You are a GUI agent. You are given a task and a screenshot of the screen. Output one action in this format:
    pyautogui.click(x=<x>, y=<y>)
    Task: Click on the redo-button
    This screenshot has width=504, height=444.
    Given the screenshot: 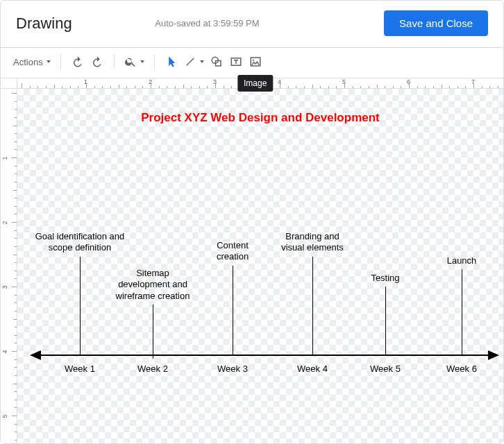 What is the action you would take?
    pyautogui.click(x=97, y=62)
    